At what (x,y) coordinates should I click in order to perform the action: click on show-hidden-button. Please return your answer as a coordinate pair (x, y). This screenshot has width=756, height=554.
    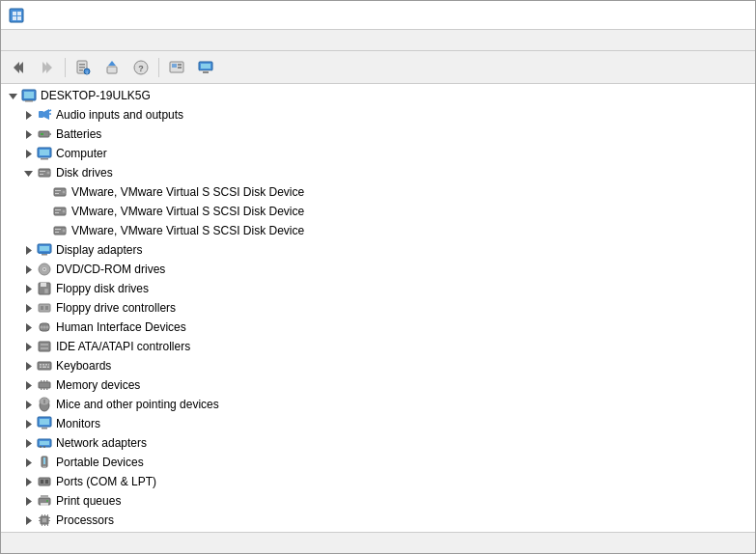
    Looking at the image, I should click on (177, 68).